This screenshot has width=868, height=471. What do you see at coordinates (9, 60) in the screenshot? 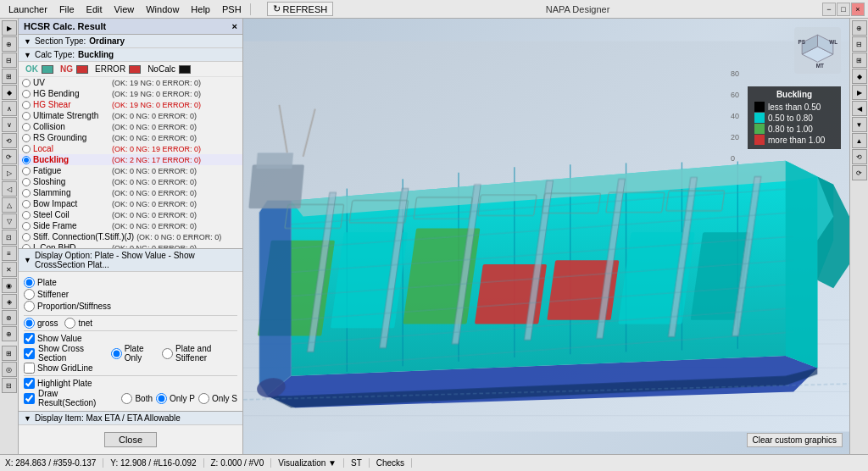
I see `tool-btn-3: ⊟` at bounding box center [9, 60].